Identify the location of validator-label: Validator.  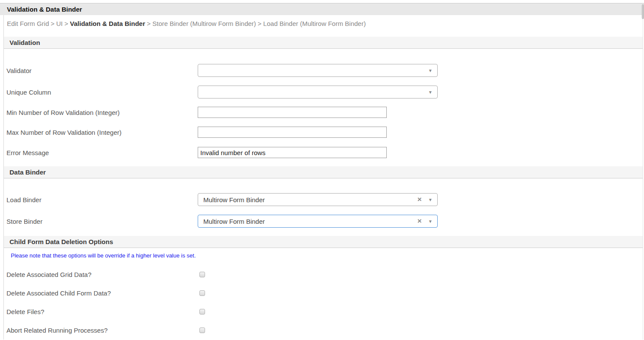
(102, 71).